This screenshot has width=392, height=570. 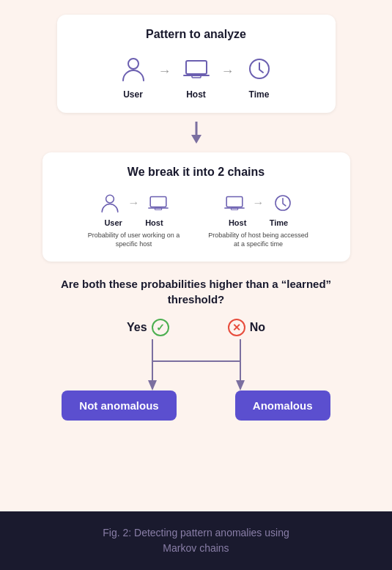 What do you see at coordinates (237, 223) in the screenshot?
I see `chain2-host-label: Host` at bounding box center [237, 223].